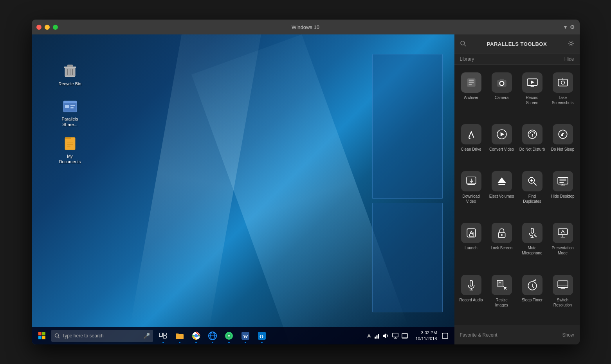  I want to click on launch-label: Launch, so click(471, 248).